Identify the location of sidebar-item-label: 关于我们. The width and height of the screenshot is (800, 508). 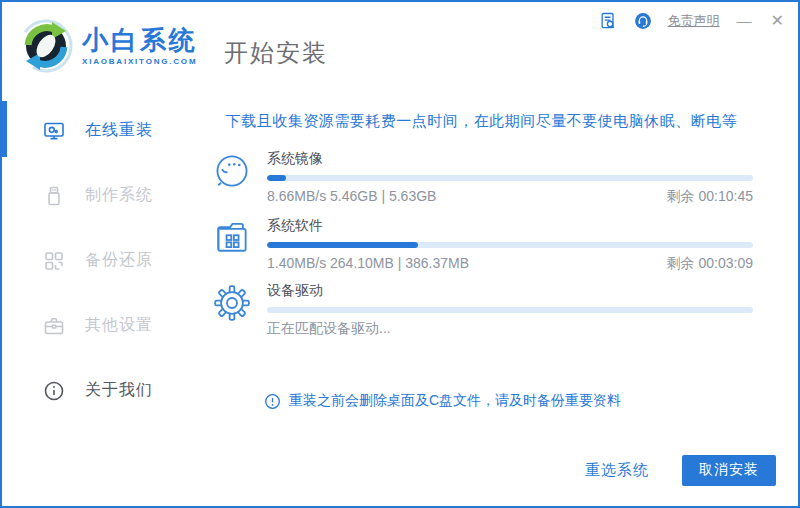
(119, 390).